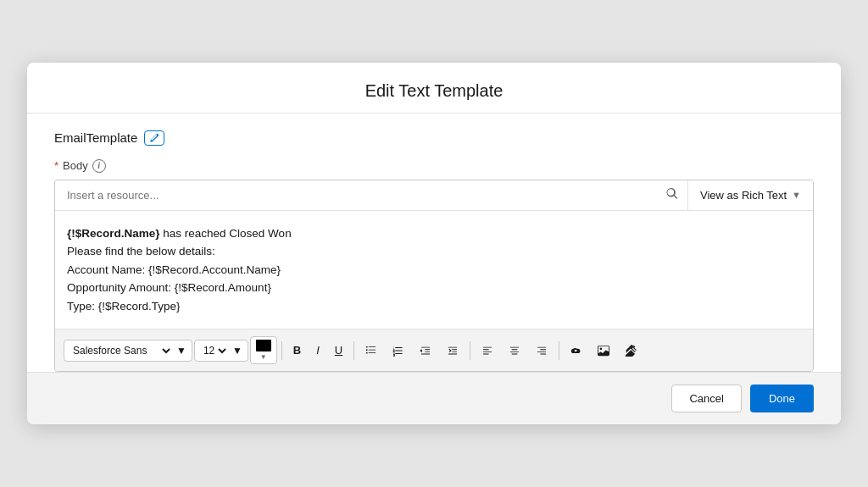  What do you see at coordinates (434, 234) in the screenshot?
I see `text-line-1: {!$Record.Name} has reached Closed Won` at bounding box center [434, 234].